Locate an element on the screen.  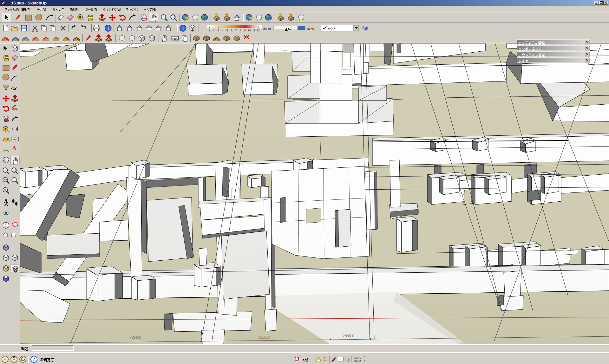
svg-text: 11 is located at coordinates (254, 30).